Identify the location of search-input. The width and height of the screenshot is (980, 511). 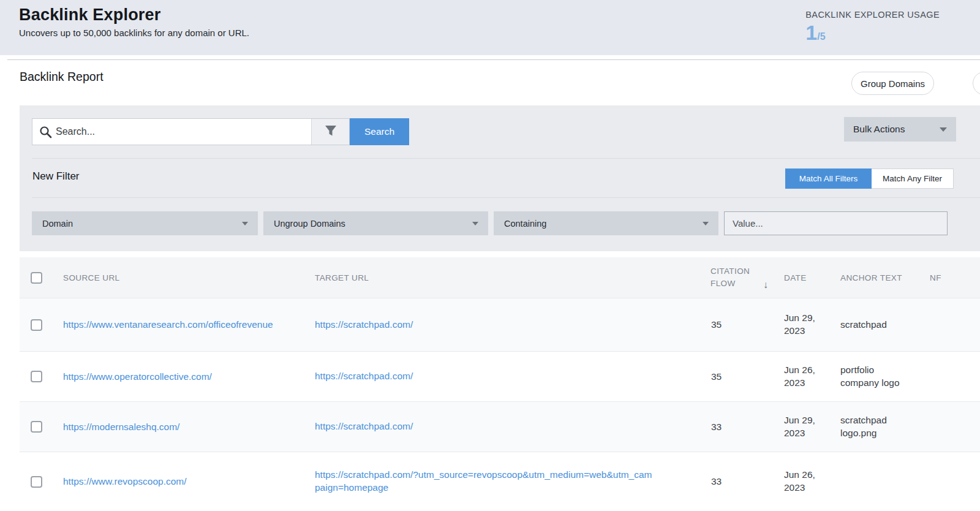
(172, 132).